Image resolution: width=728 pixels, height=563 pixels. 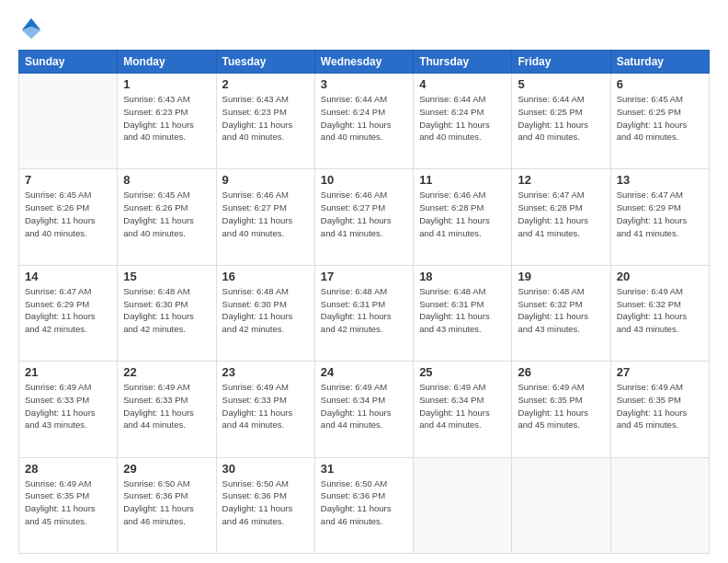 I want to click on calendar-cell: 10Sunrise: 6:46 AM Sunset: 6:27 PM Dayli…, so click(x=364, y=217).